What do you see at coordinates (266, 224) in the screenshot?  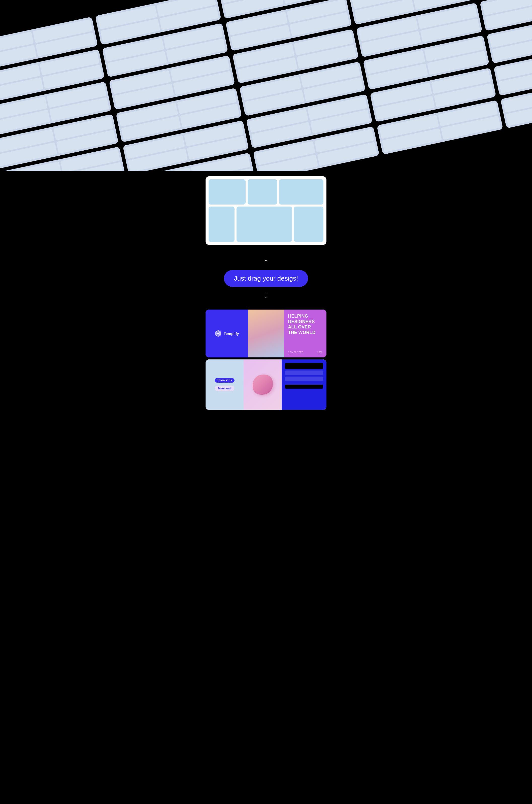 I see `blank-card-bottom-row` at bounding box center [266, 224].